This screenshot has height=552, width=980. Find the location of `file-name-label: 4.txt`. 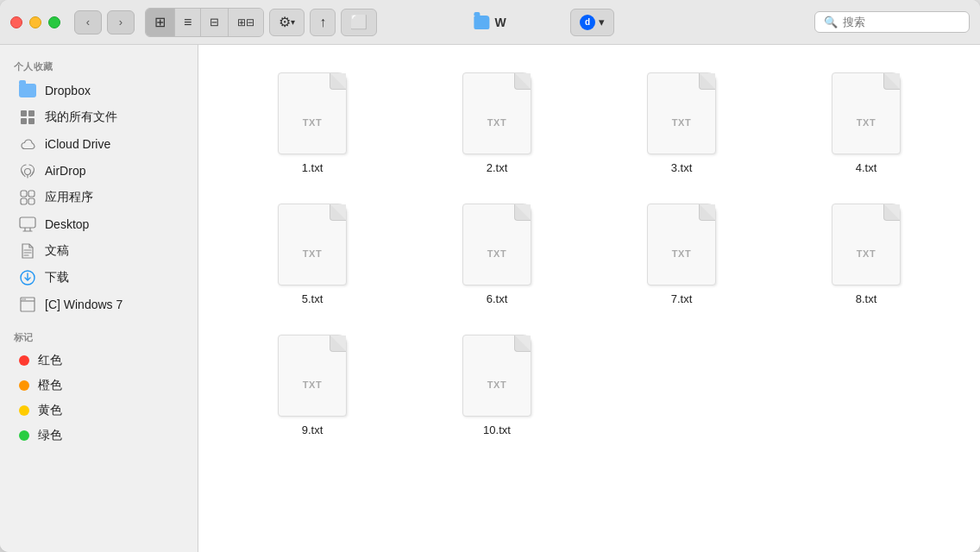

file-name-label: 4.txt is located at coordinates (866, 167).